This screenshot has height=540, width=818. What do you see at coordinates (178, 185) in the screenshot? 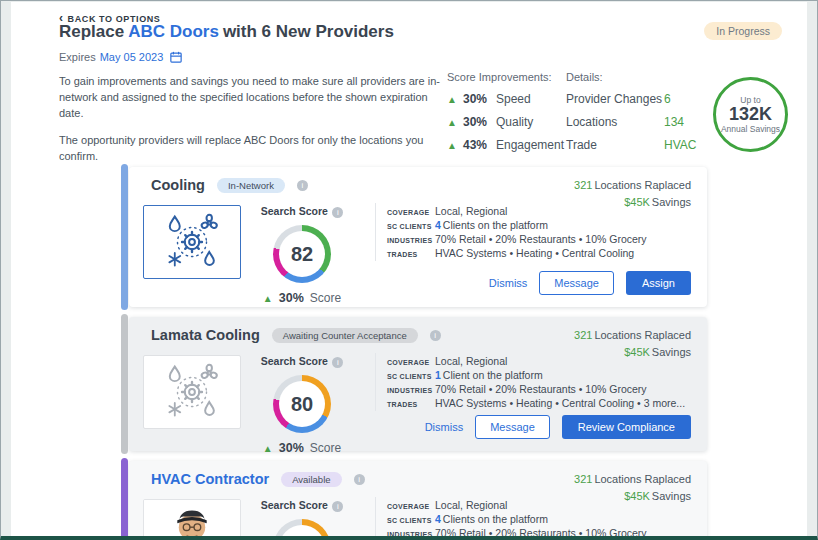
I see `provider-title: Cooling` at bounding box center [178, 185].